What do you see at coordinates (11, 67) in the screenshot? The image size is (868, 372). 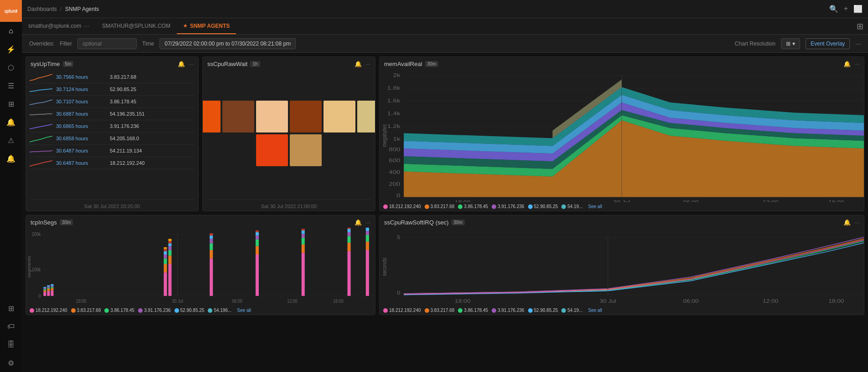 I see `sidebar-topology: ⬡` at bounding box center [11, 67].